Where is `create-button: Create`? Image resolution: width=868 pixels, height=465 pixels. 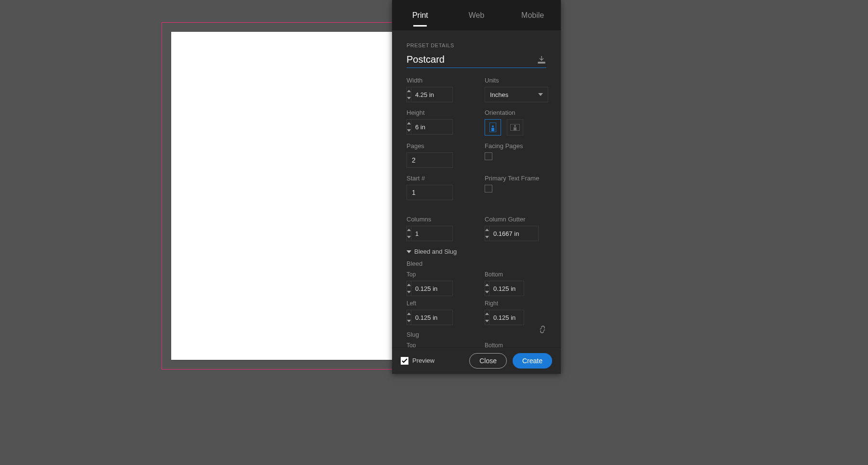
create-button: Create is located at coordinates (532, 361).